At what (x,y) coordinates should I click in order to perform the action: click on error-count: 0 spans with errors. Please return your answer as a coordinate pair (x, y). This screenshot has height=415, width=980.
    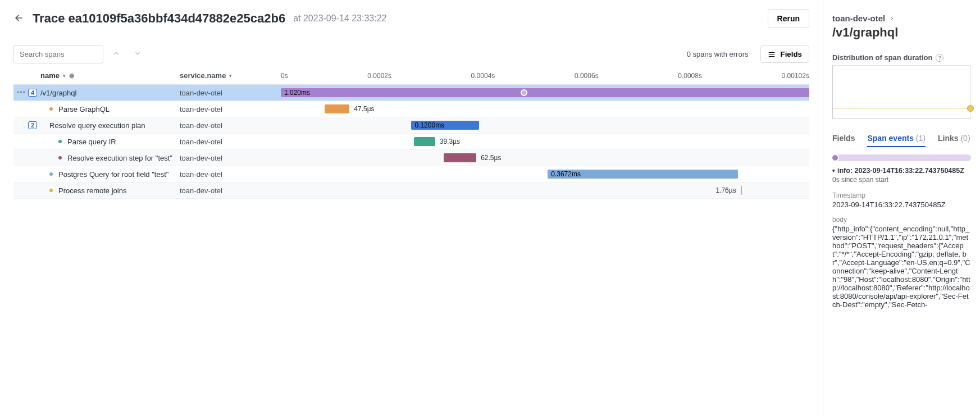
    Looking at the image, I should click on (718, 54).